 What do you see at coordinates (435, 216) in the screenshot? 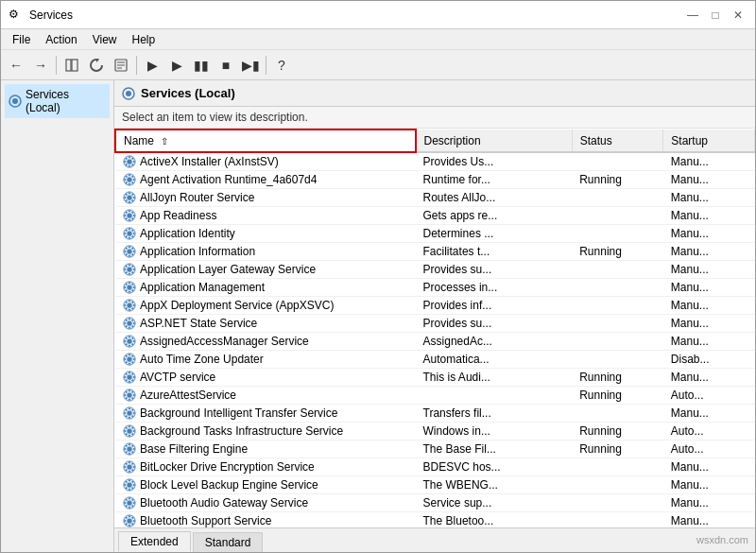
I see `table-row: App ReadinessGets apps re...Manu...` at bounding box center [435, 216].